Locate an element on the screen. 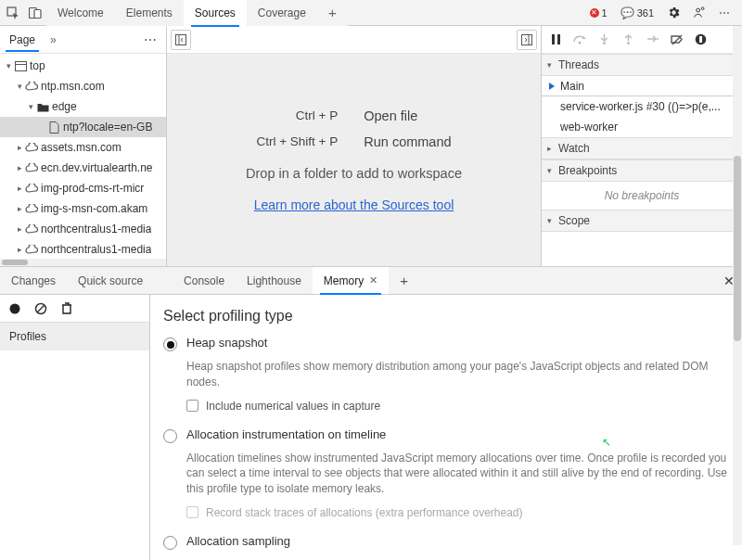 This screenshot has width=742, height=560. hide-debugger-icon is located at coordinates (527, 40).